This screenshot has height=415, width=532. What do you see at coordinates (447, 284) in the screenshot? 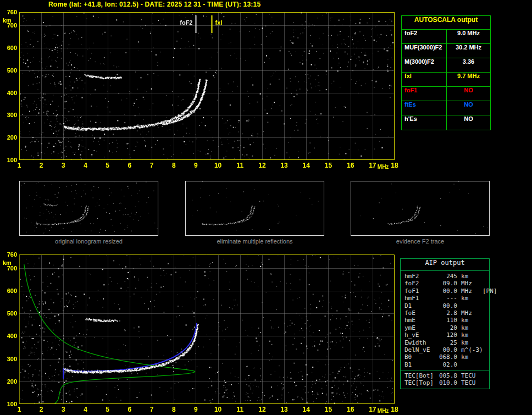
I see `aip-row-value: 09.0` at bounding box center [447, 284].